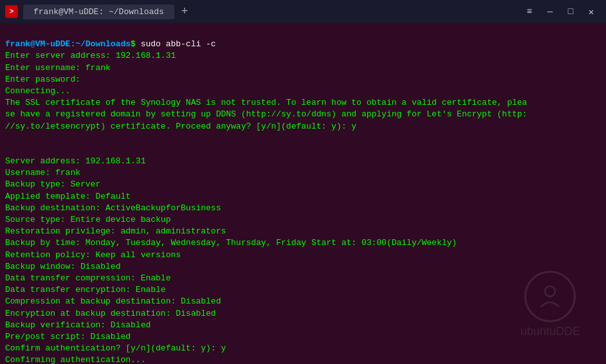 The height and width of the screenshot is (364, 606). I want to click on line-enc-dest: Encryption at backup destination: Disabl…, so click(111, 314).